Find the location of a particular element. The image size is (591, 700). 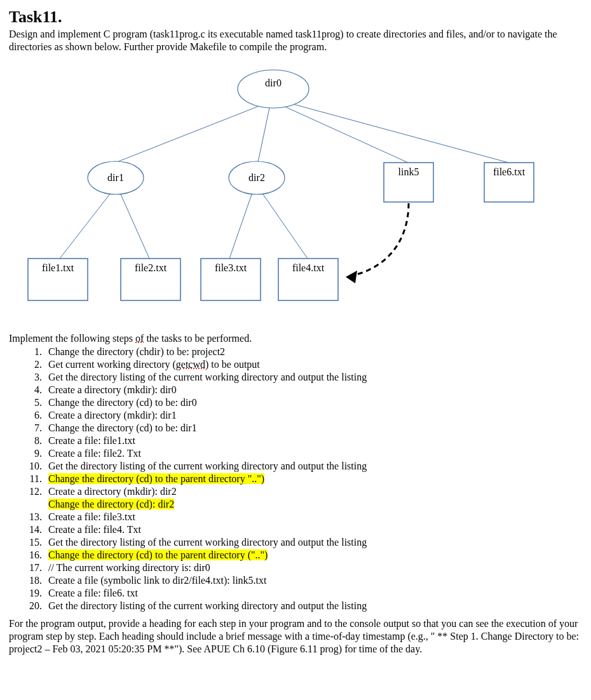

arrowhead-icon is located at coordinates (351, 277).